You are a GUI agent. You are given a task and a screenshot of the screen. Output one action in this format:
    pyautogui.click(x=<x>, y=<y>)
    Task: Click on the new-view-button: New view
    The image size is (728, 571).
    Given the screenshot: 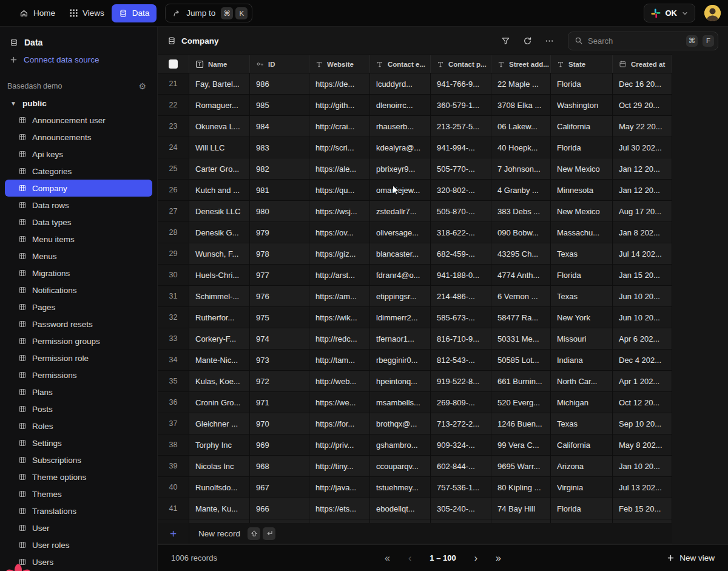 What is the action you would take?
    pyautogui.click(x=690, y=558)
    